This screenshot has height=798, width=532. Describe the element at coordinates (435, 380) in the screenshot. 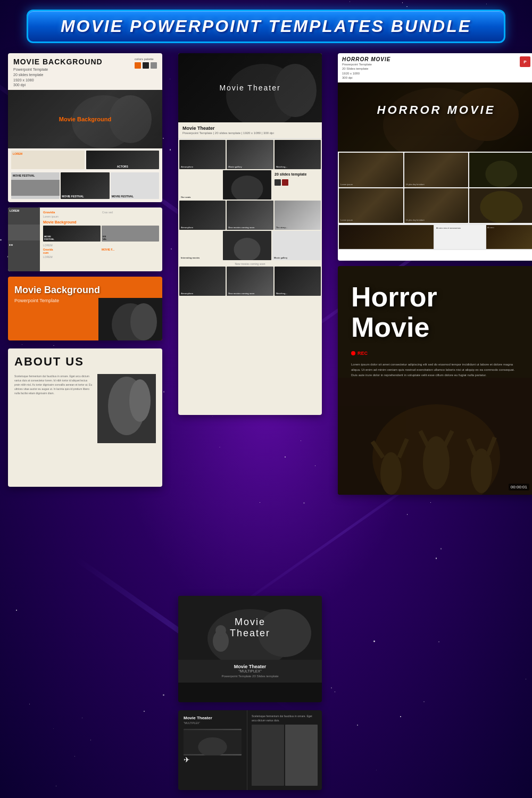

I see `card-horror-bottom: HorrorMovie REC Lorem ipsum dolor sit am…` at that location.